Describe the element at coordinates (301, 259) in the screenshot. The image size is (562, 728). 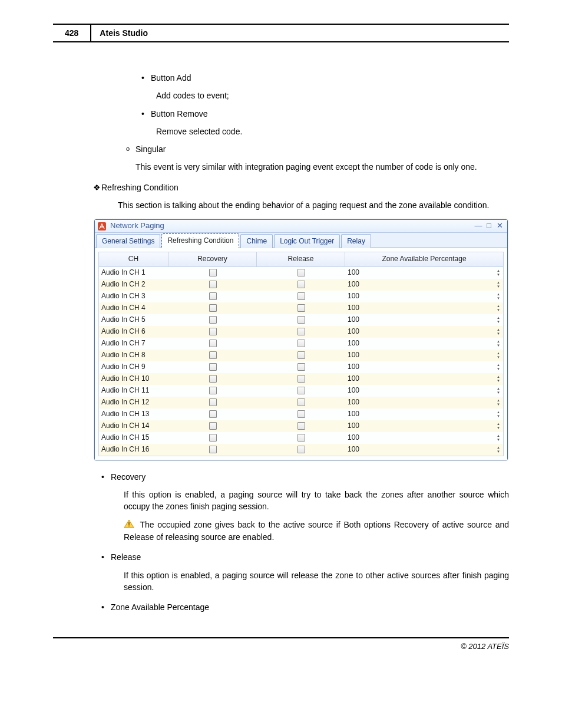
I see `column-header-release: Release` at that location.